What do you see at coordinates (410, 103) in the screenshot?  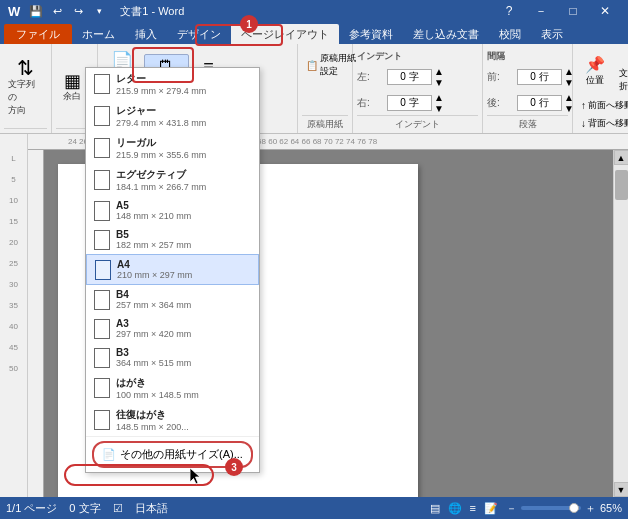 I see `indent-right-input` at bounding box center [410, 103].